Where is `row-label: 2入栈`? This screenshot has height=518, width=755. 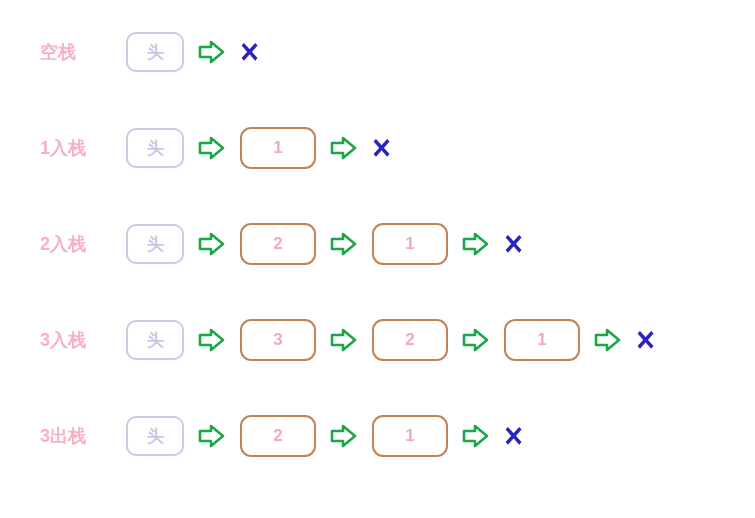 row-label: 2入栈 is located at coordinates (83, 244).